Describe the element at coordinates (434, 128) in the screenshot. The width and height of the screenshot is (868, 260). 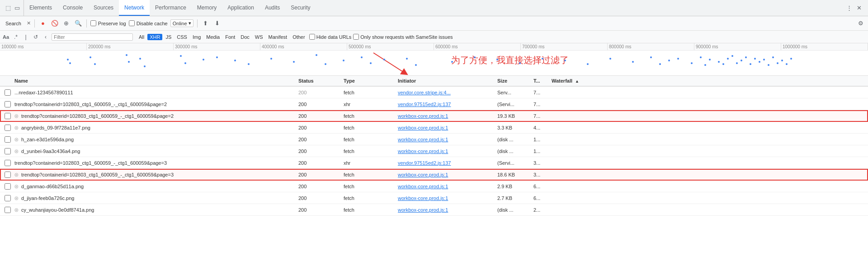
I see `table-row: ◎angrybirds_09-9f728a11e7.png200fetchwor…` at that location.